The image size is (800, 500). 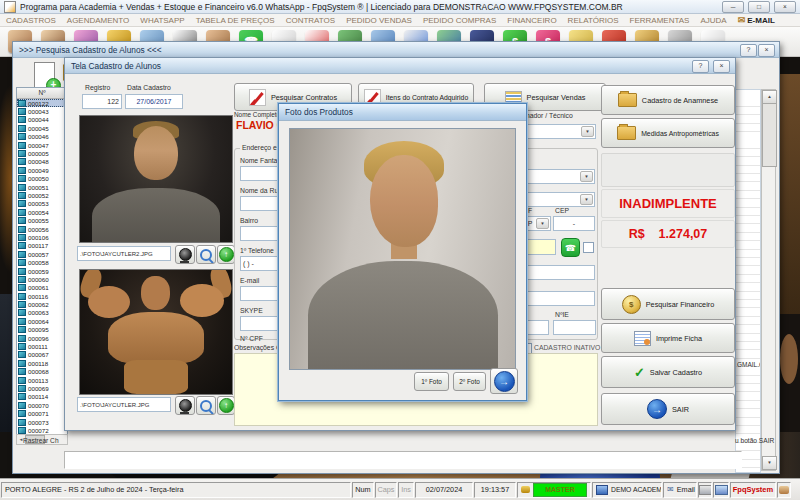 I want to click on menu-item-ajuda: AJUDA, so click(x=713, y=20).